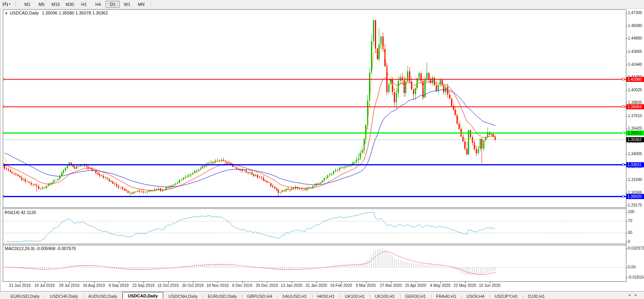 The image size is (644, 299). Describe the element at coordinates (98, 4) in the screenshot. I see `timeframe-button-h4: H4` at that location.